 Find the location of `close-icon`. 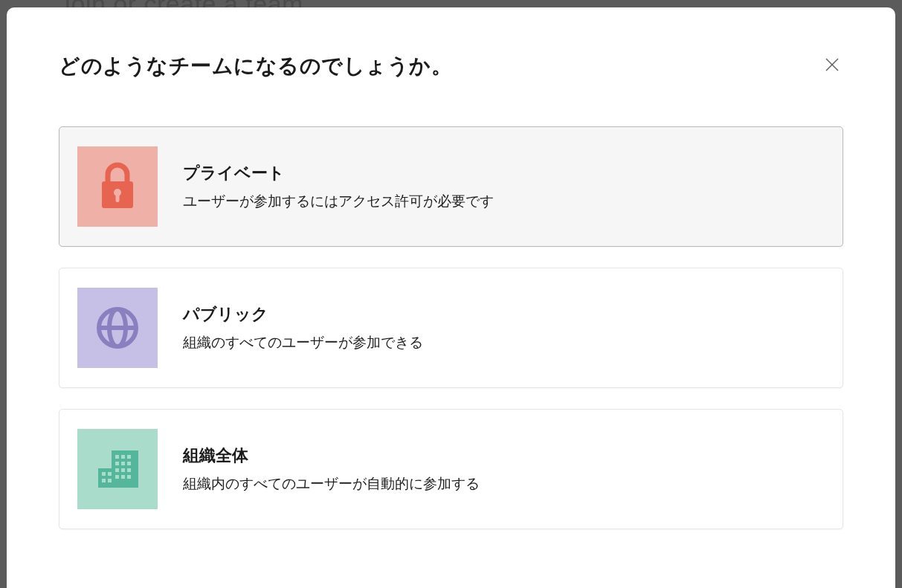

close-icon is located at coordinates (832, 65).